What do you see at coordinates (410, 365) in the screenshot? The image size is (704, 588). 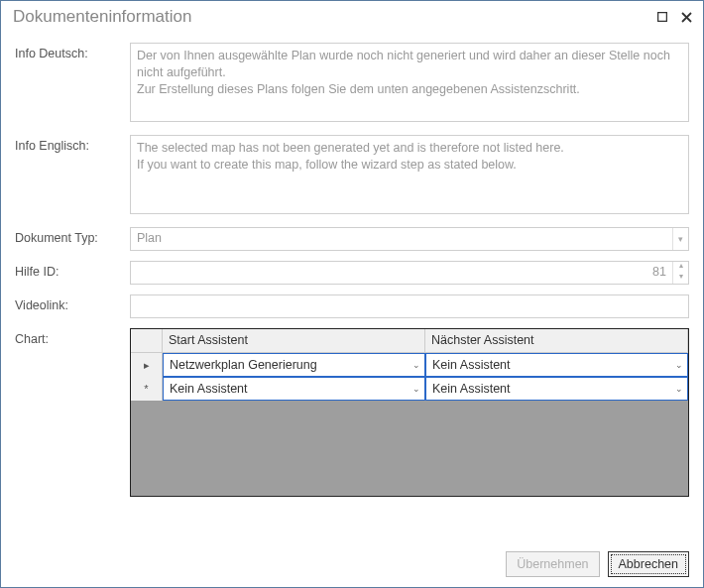 I see `grid-row: ▸ Netzwerkplan Generierung ⌄ Kein Assist…` at bounding box center [410, 365].